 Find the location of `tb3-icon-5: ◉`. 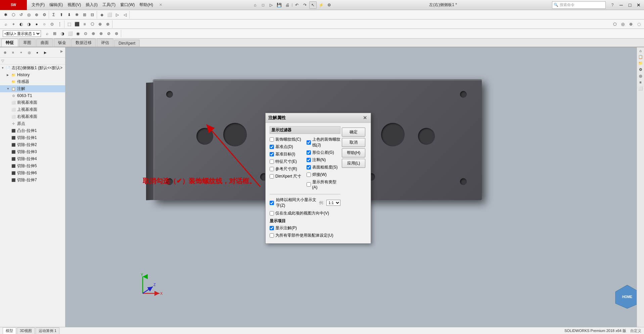

tb3-icon-5: ◉ is located at coordinates (78, 34).